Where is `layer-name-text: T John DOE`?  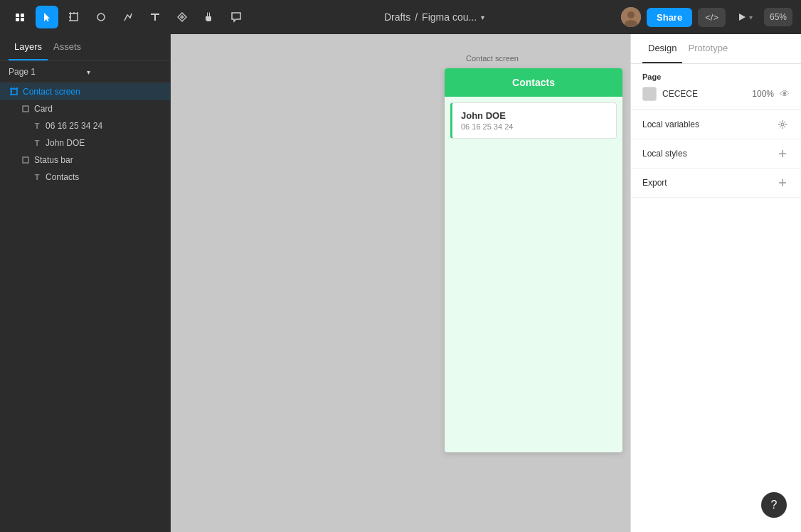 layer-name-text: T John DOE is located at coordinates (85, 143).